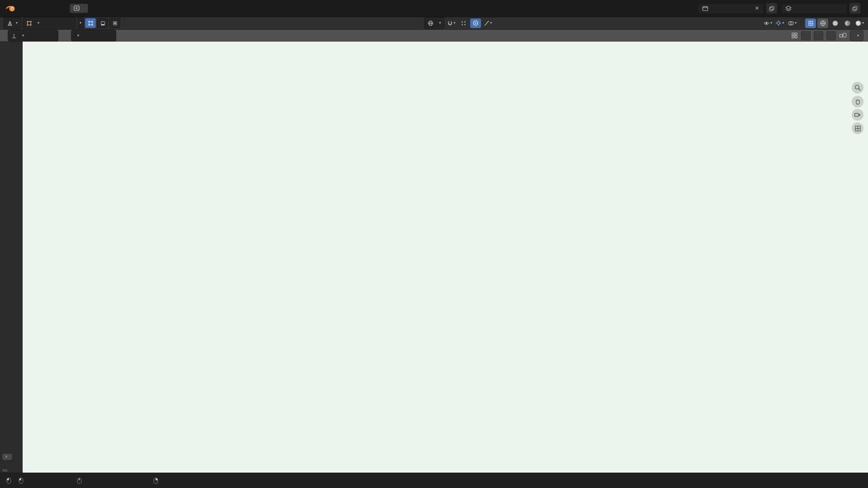 This screenshot has height=488, width=868. What do you see at coordinates (858, 102) in the screenshot?
I see `pan-button` at bounding box center [858, 102].